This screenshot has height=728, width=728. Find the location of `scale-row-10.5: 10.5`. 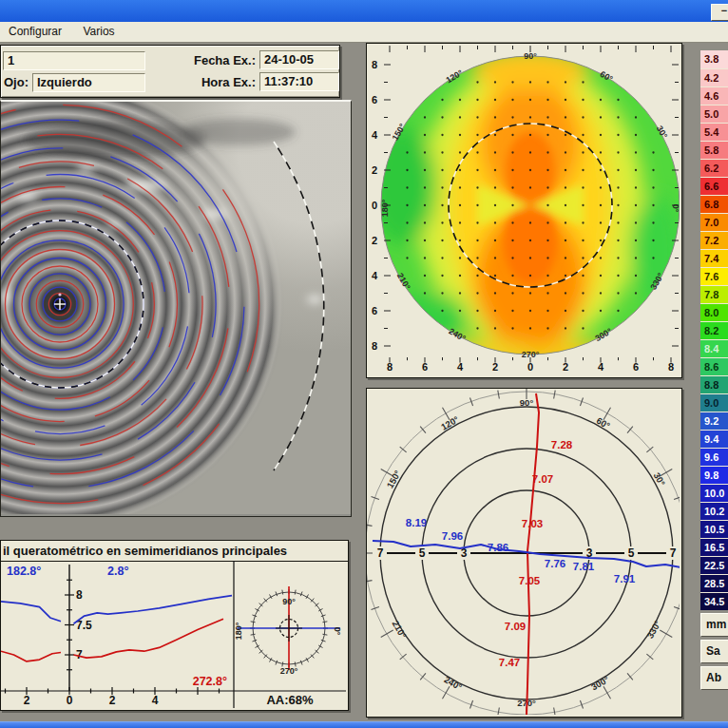

scale-row-10.5: 10.5 is located at coordinates (715, 528).